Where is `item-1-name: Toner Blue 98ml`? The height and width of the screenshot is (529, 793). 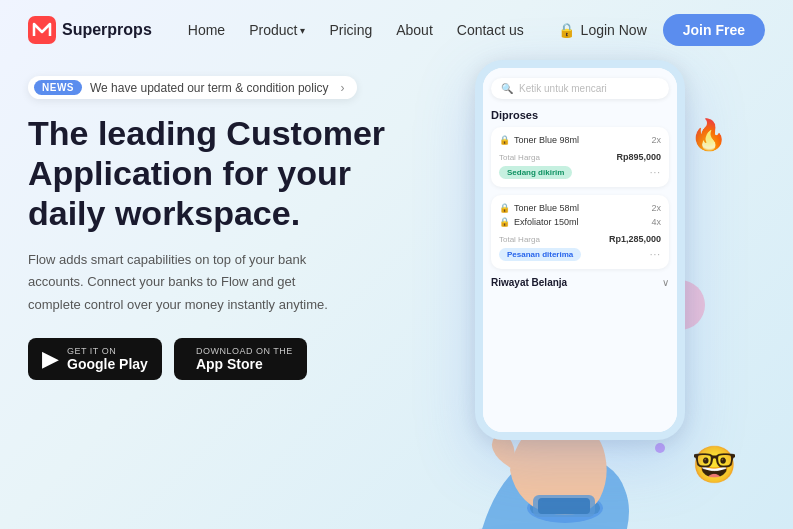
item-1-name: Toner Blue 98ml is located at coordinates (546, 140).